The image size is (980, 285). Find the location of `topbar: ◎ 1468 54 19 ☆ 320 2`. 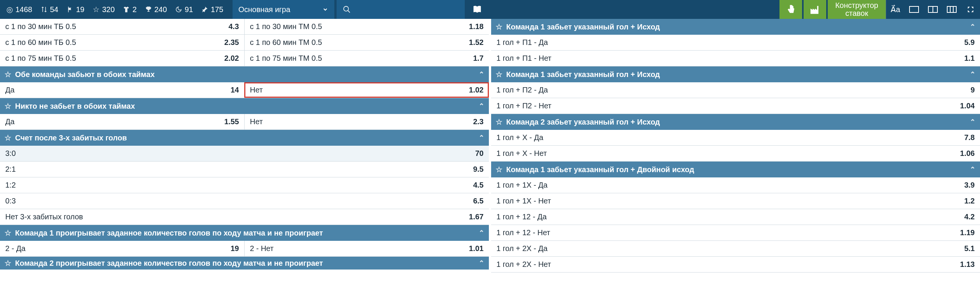

topbar: ◎ 1468 54 19 ☆ 320 2 is located at coordinates (490, 10).